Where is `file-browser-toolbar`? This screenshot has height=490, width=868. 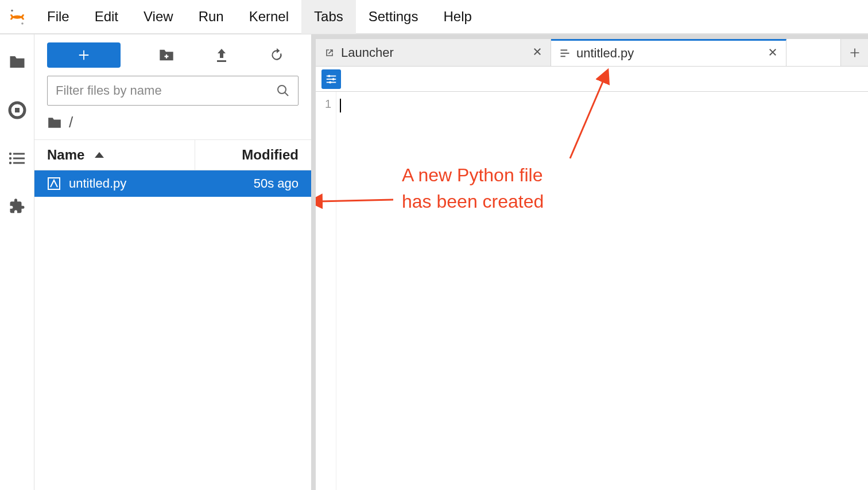 file-browser-toolbar is located at coordinates (173, 53).